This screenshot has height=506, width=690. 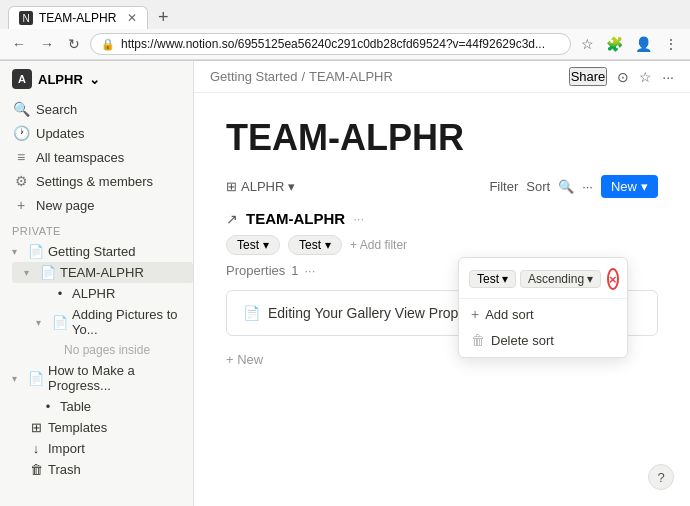 What do you see at coordinates (543, 279) in the screenshot?
I see `sort-row: Test ▾ Ascending ▾ ×` at bounding box center [543, 279].